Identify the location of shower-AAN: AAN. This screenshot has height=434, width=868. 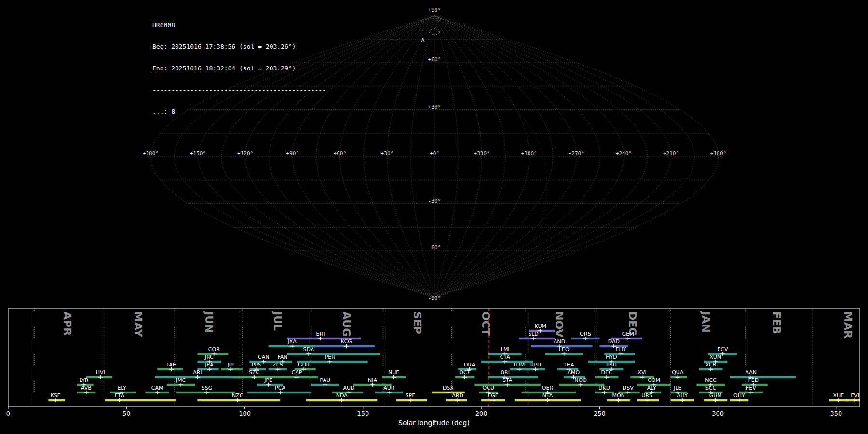
(763, 374).